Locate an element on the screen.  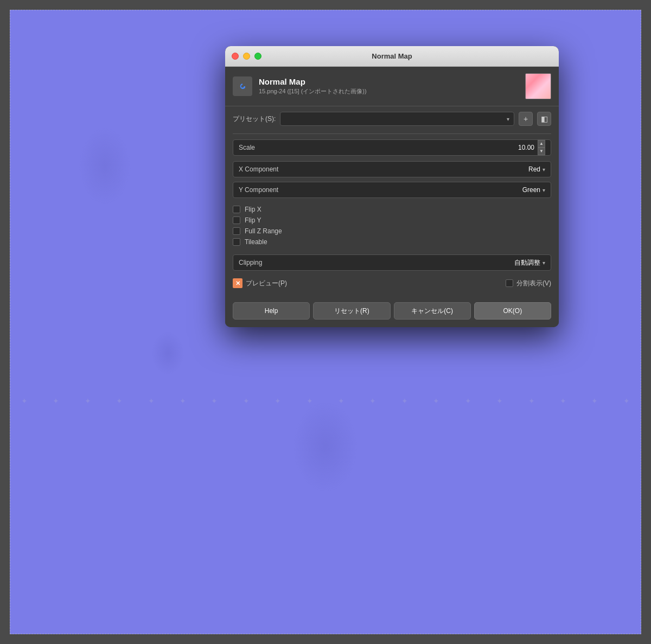
dialog-title: Normal Map is located at coordinates (392, 56).